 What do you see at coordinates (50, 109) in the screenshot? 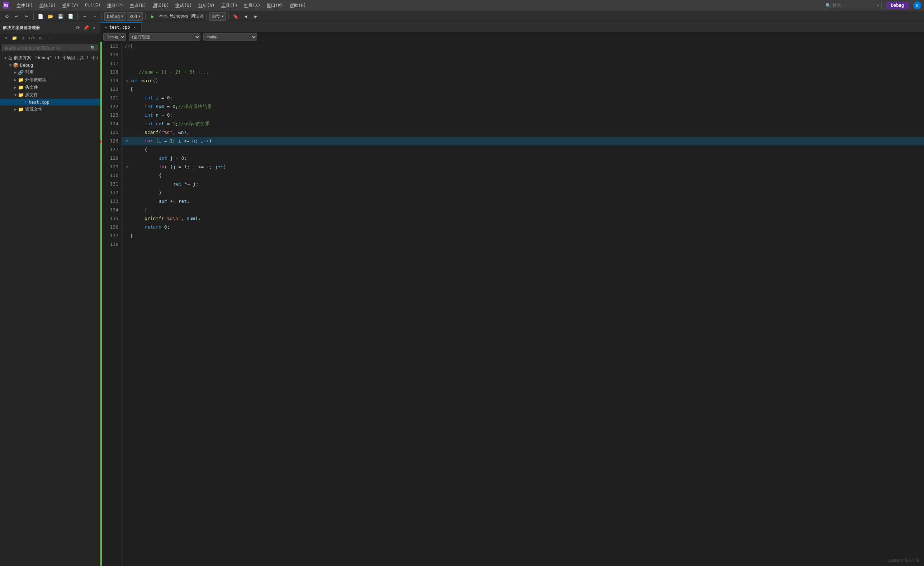
I see `tree-resource-files: ▶ 📁 资源文件` at bounding box center [50, 109].